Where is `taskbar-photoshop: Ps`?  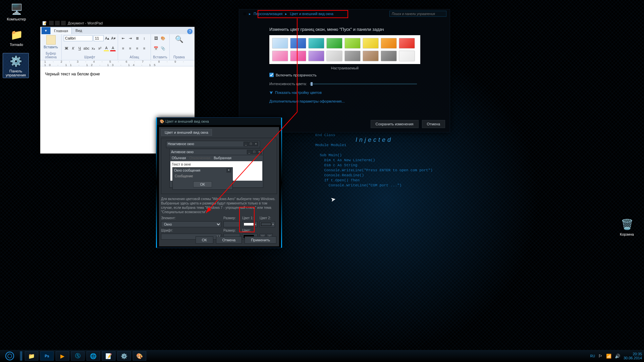 taskbar-photoshop: Ps is located at coordinates (47, 356).